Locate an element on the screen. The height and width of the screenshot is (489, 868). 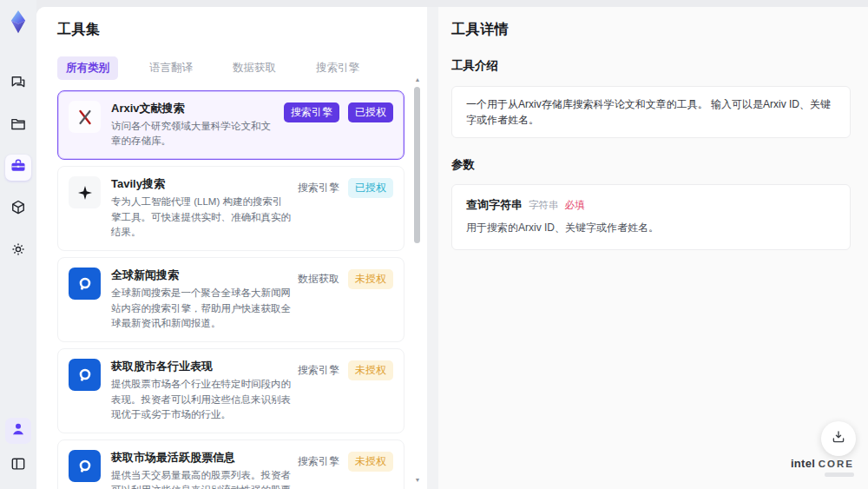
tab-search-engine: 搜索引擎 is located at coordinates (338, 68).